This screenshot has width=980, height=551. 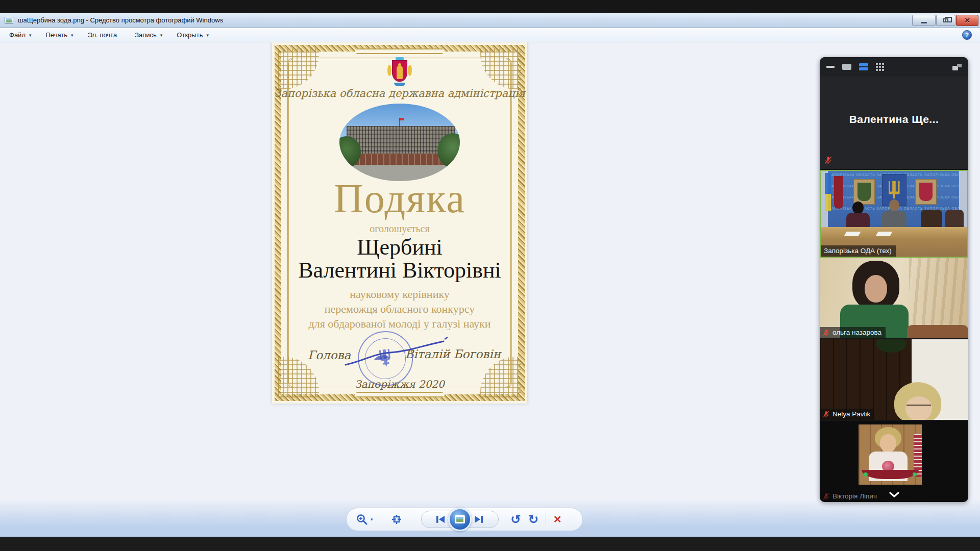 What do you see at coordinates (464, 519) in the screenshot?
I see `viewer-toolbar: ▾` at bounding box center [464, 519].